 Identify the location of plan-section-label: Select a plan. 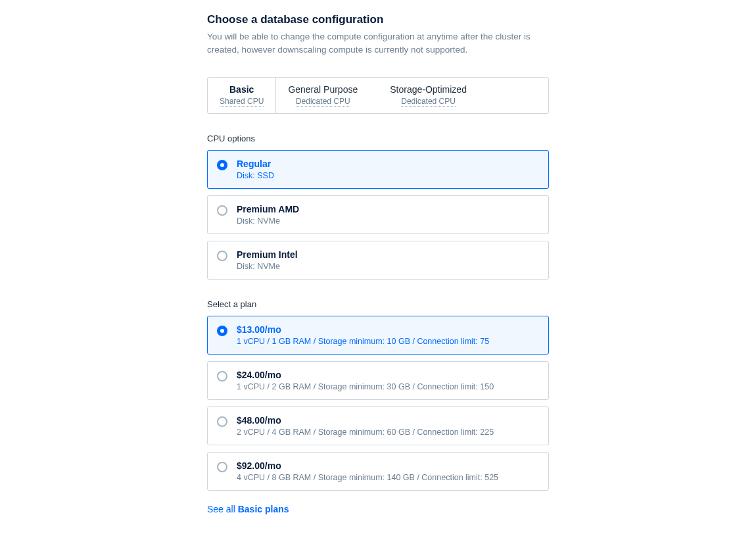
(378, 304).